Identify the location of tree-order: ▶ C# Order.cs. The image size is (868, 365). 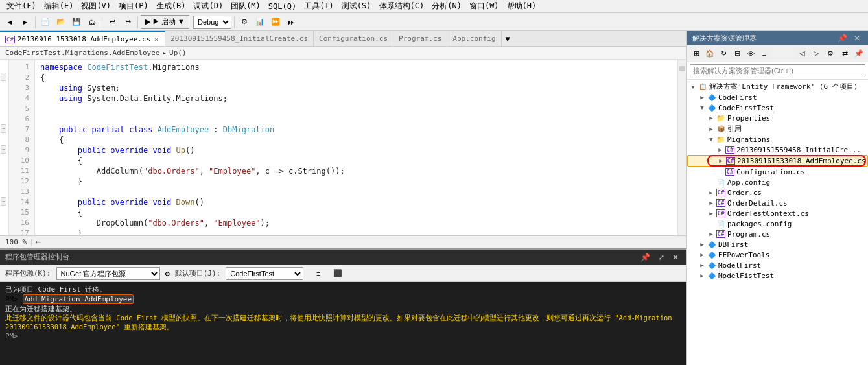
(778, 193).